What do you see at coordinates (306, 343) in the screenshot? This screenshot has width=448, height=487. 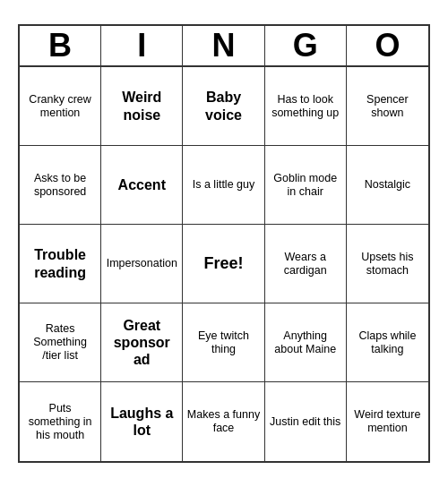 I see `bingo-cell-text-18: Anything about Maine` at bounding box center [306, 343].